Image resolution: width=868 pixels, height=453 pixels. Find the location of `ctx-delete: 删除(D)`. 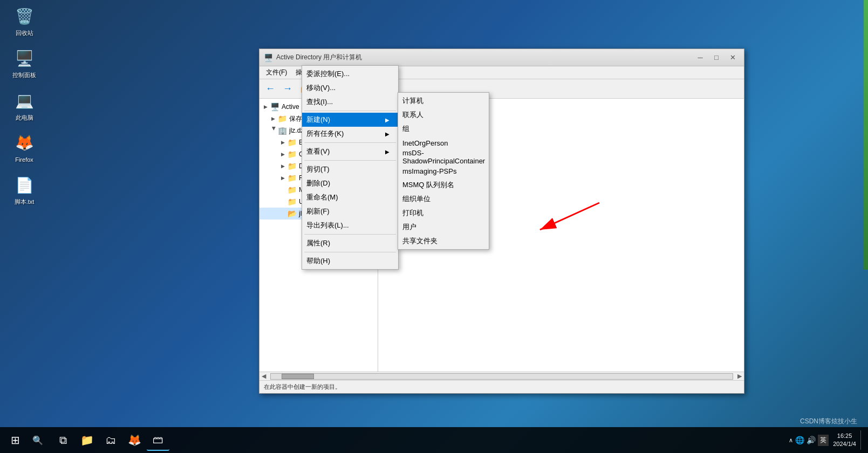

ctx-delete: 删除(D) is located at coordinates (350, 183).